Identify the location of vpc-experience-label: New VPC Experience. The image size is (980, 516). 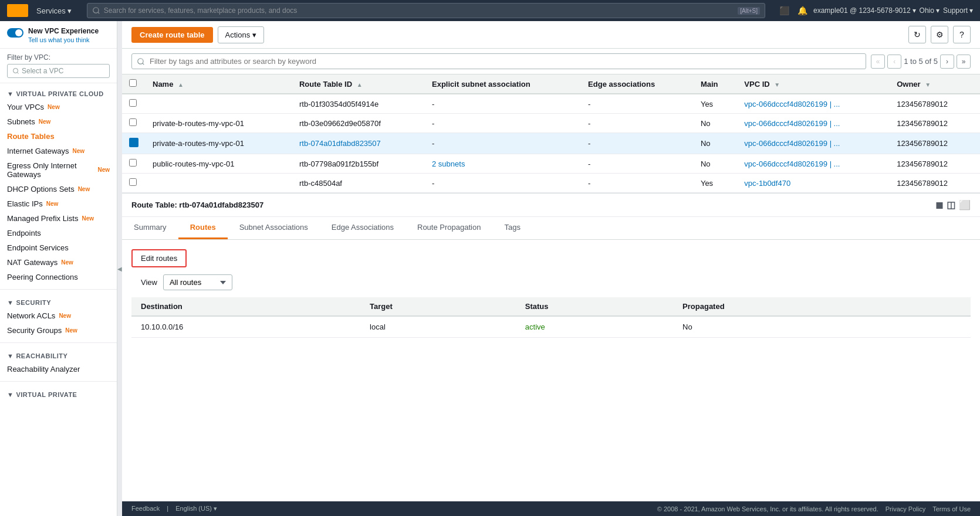
(63, 32).